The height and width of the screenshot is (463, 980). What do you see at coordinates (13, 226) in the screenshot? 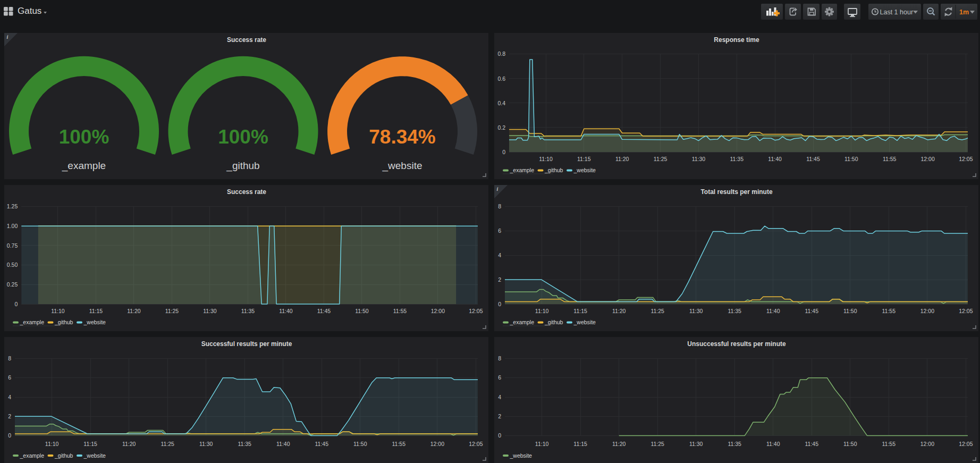
I see `svg-text: 1.00` at bounding box center [13, 226].